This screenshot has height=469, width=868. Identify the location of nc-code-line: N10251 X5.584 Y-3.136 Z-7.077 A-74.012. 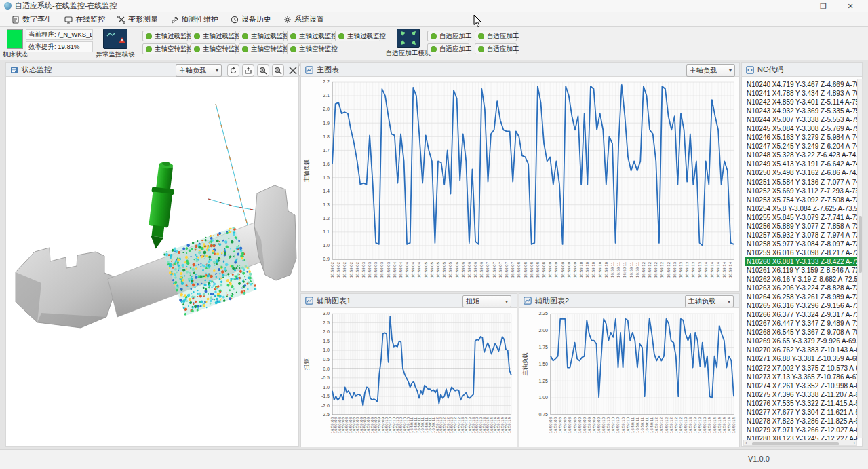
(802, 182).